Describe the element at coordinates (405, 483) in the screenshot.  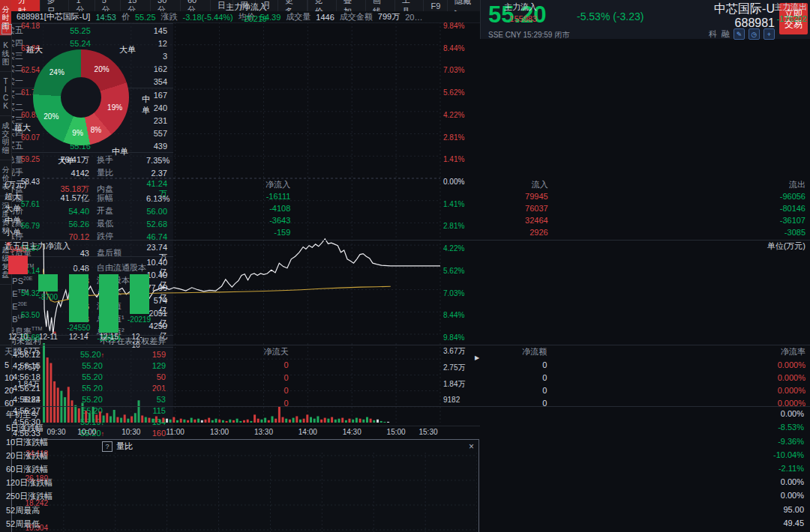
I see `period-stat-120日涨跌幅: 120日涨跌幅0.00%` at that location.